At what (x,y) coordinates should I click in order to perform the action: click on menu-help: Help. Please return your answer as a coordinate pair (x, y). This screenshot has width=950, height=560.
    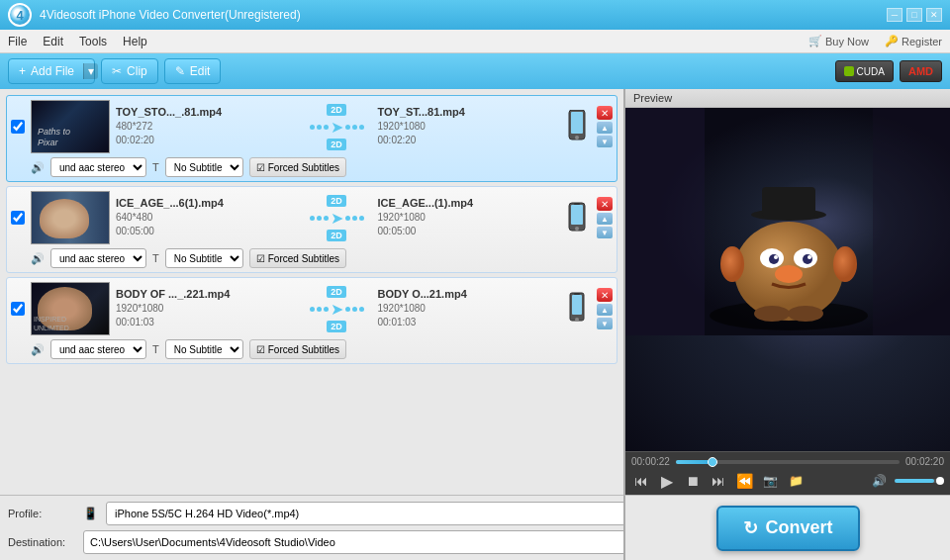
    Looking at the image, I should click on (135, 42).